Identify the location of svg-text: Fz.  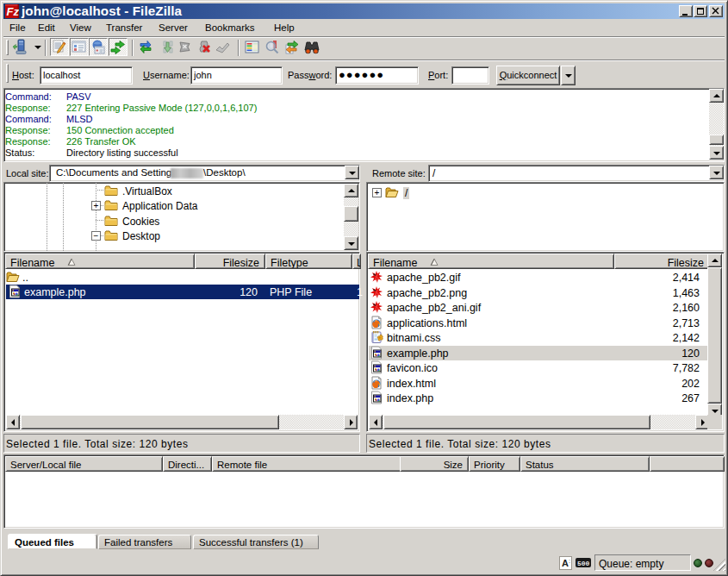
(14, 12).